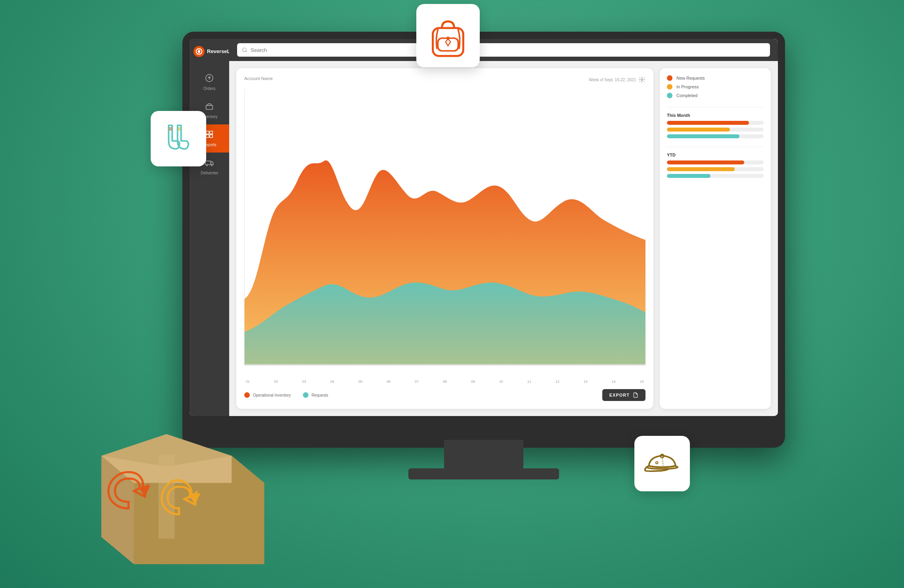  What do you see at coordinates (316, 395) in the screenshot?
I see `legend-requests: Requests` at bounding box center [316, 395].